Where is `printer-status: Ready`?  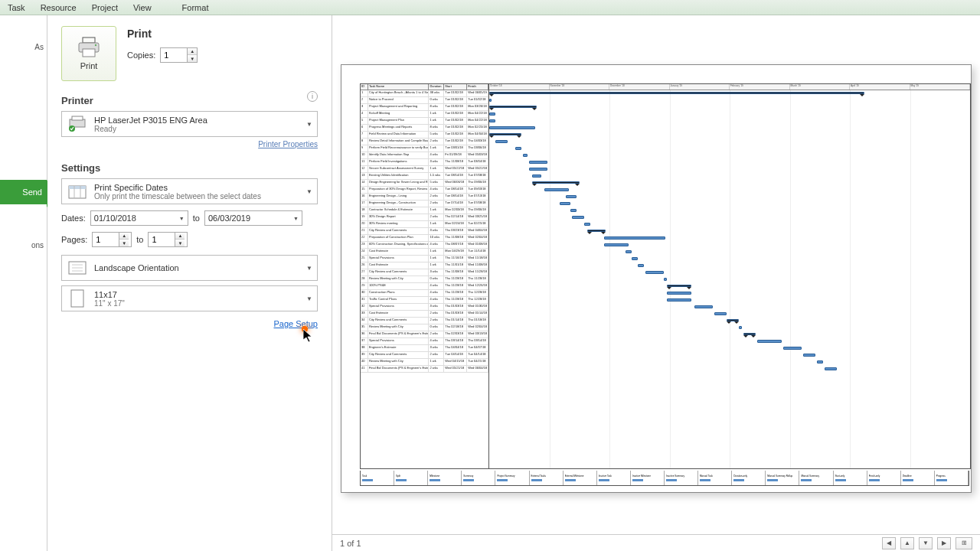 printer-status: Ready is located at coordinates (204, 129).